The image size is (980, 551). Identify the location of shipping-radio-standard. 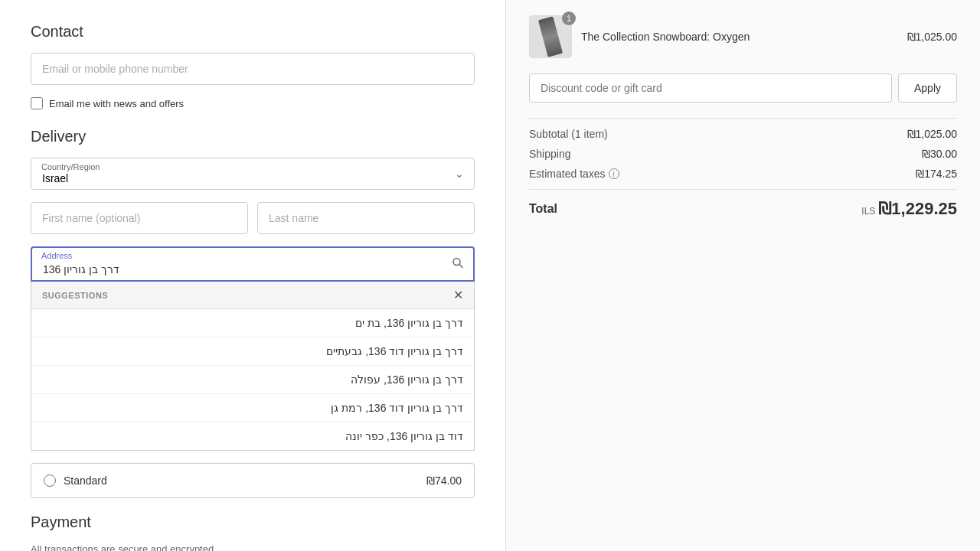
(50, 481).